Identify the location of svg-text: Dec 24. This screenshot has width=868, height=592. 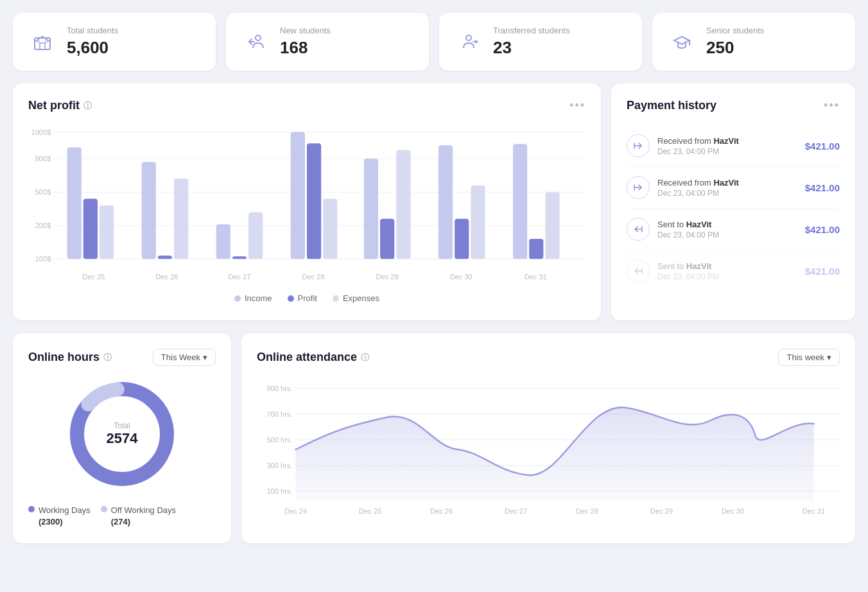
(295, 511).